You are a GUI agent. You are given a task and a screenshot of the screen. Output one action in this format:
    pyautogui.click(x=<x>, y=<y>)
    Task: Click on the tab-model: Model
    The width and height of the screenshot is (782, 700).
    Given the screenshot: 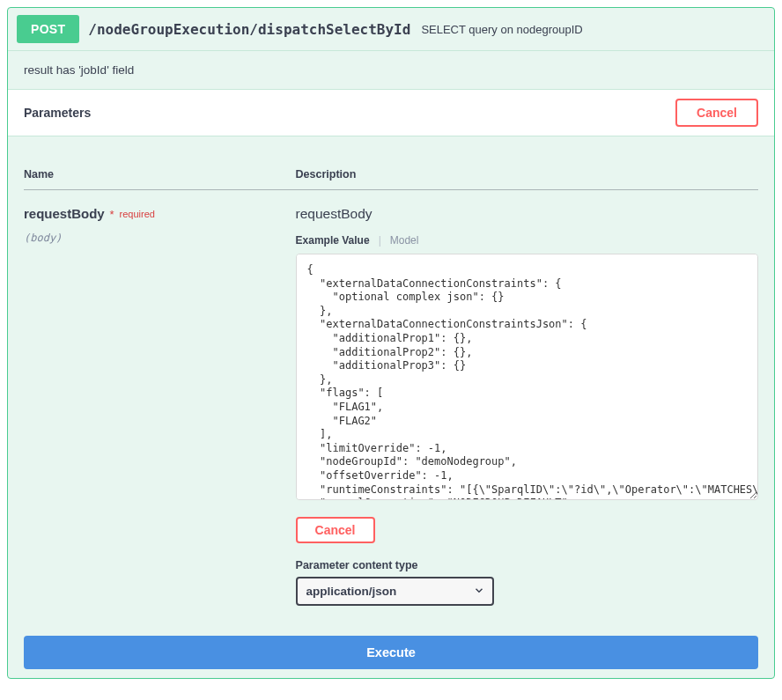 What is the action you would take?
    pyautogui.click(x=405, y=240)
    